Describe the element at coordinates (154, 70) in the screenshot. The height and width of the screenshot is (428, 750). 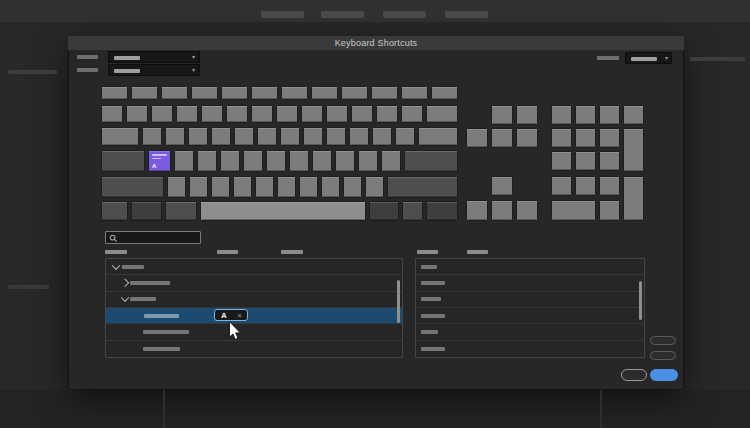
I see `commands-dropdown: ▾` at that location.